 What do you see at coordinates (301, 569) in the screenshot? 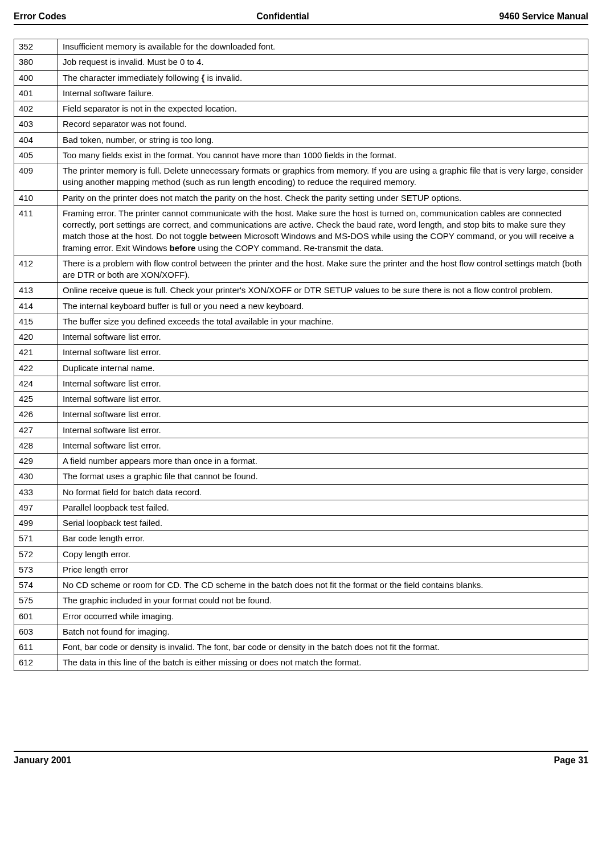
I see `table-row: 573Price length error` at bounding box center [301, 569].